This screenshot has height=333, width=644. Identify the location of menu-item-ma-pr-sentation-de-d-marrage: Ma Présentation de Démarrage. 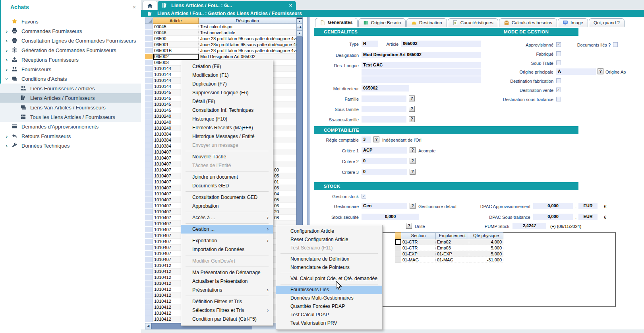
(227, 273).